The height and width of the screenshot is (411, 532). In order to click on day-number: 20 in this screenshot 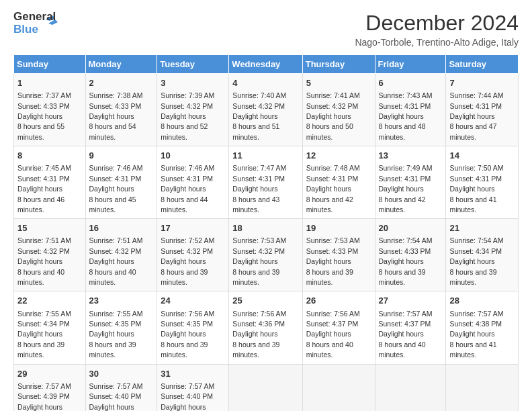, I will do `click(411, 228)`.